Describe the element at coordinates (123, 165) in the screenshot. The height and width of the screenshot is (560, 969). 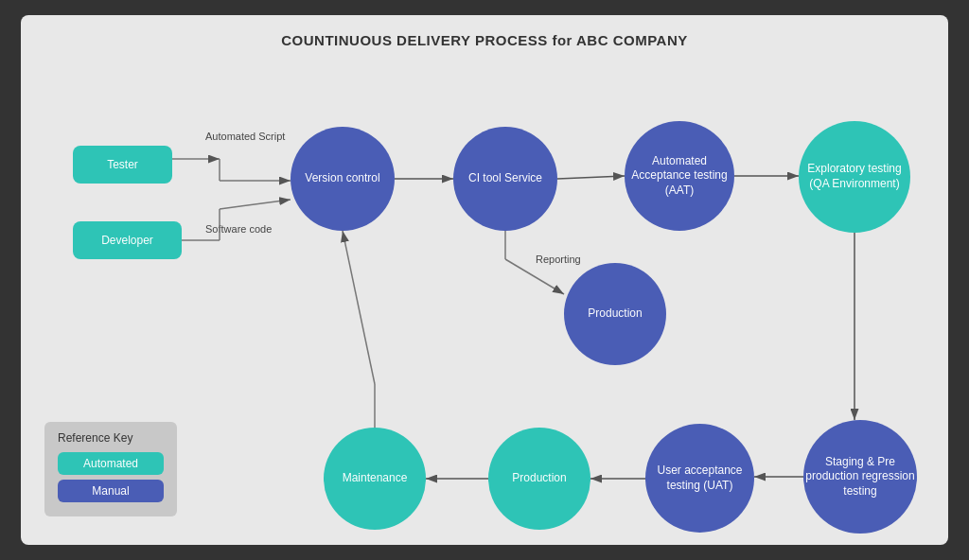
I see `tester-node: Tester` at that location.